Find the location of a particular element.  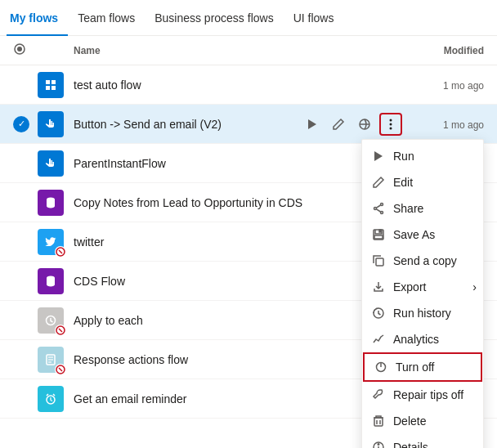

flow-name: Response actions flow is located at coordinates (238, 360).